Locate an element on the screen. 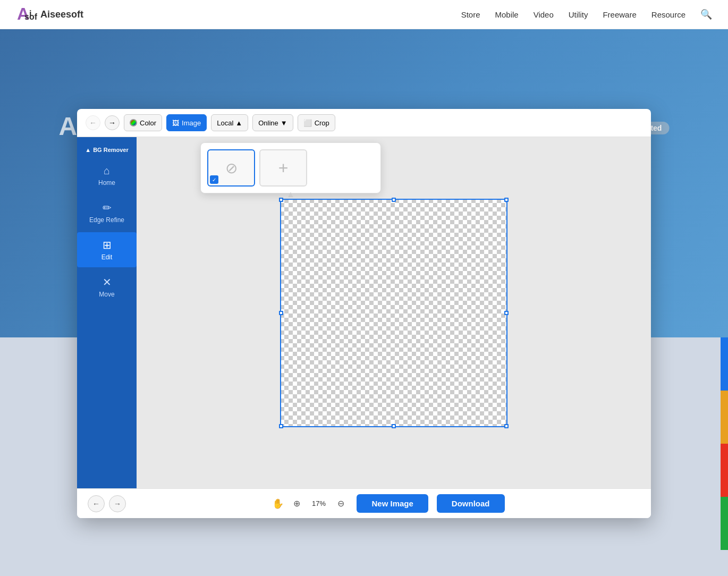 This screenshot has height=576, width=728. add-icon: + is located at coordinates (284, 168).